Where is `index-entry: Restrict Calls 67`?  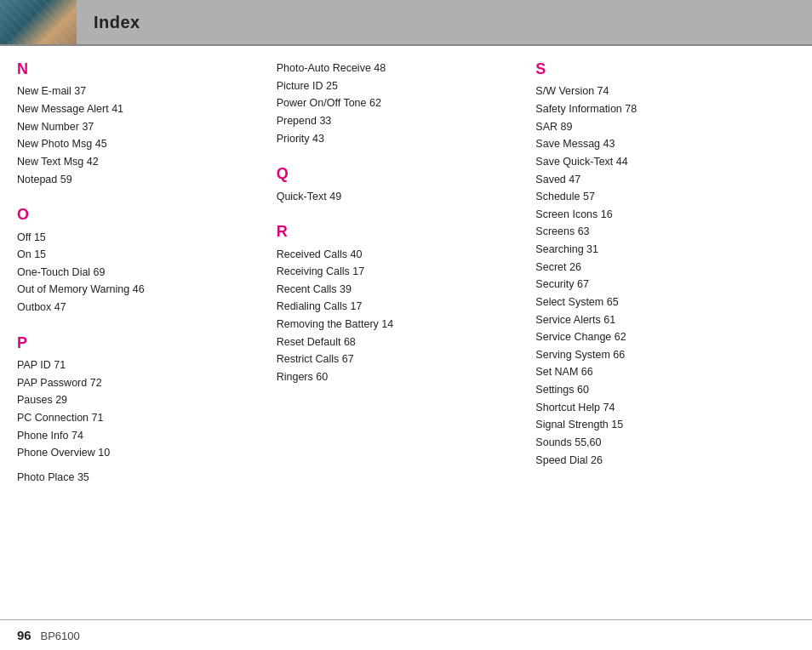
index-entry: Restrict Calls 67 is located at coordinates (402, 359).